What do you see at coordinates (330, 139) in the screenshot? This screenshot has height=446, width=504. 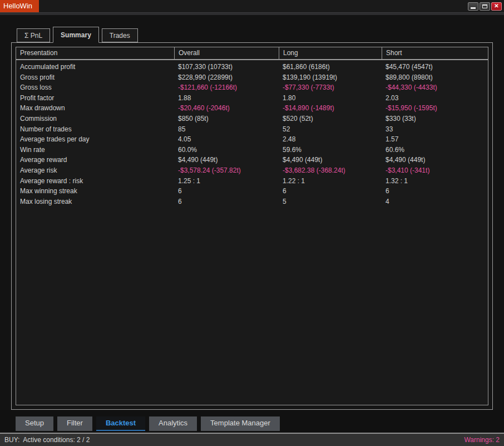 I see `metric-value-long: 2.48` at bounding box center [330, 139].